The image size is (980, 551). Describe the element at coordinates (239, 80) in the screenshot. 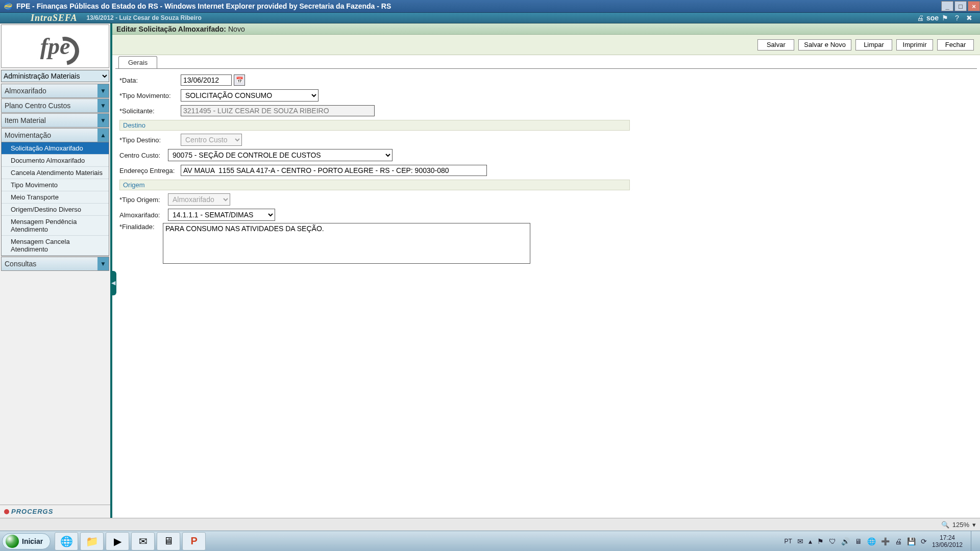

I see `calendar-icon: 📅` at that location.